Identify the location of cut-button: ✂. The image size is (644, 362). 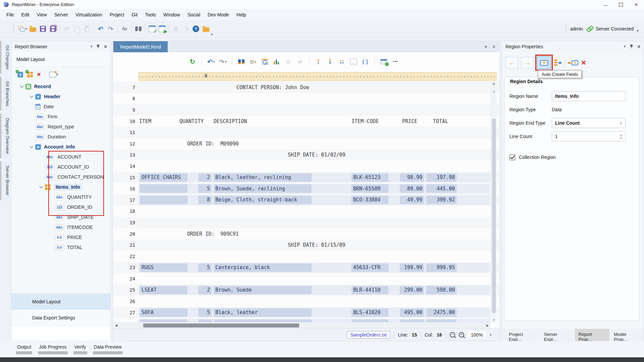
(67, 29).